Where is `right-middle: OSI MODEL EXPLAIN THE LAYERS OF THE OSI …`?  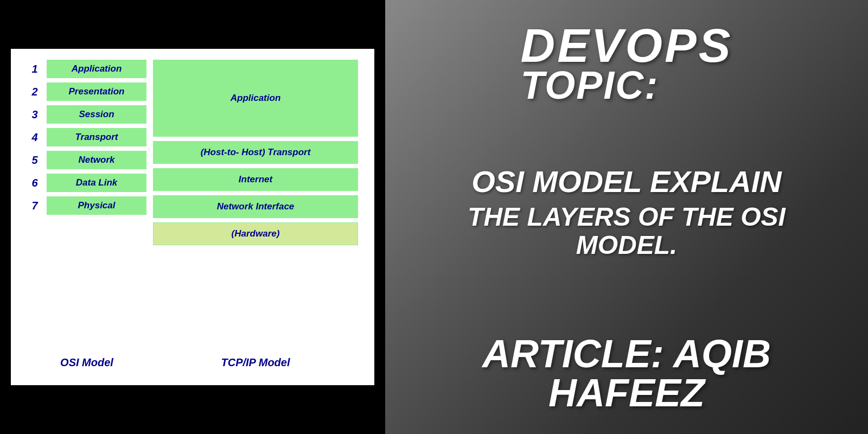
right-middle: OSI MODEL EXPLAIN THE LAYERS OF THE OSI … is located at coordinates (627, 213).